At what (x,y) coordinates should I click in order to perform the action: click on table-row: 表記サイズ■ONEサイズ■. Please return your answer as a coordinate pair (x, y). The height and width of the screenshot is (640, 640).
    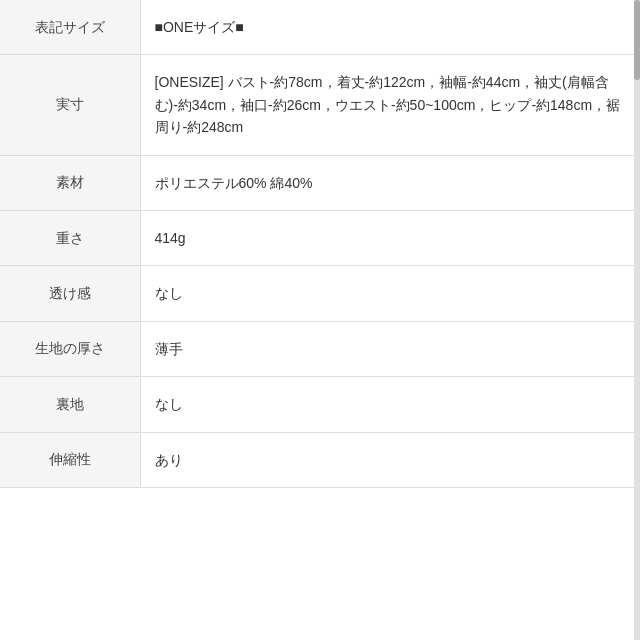
    Looking at the image, I should click on (320, 28).